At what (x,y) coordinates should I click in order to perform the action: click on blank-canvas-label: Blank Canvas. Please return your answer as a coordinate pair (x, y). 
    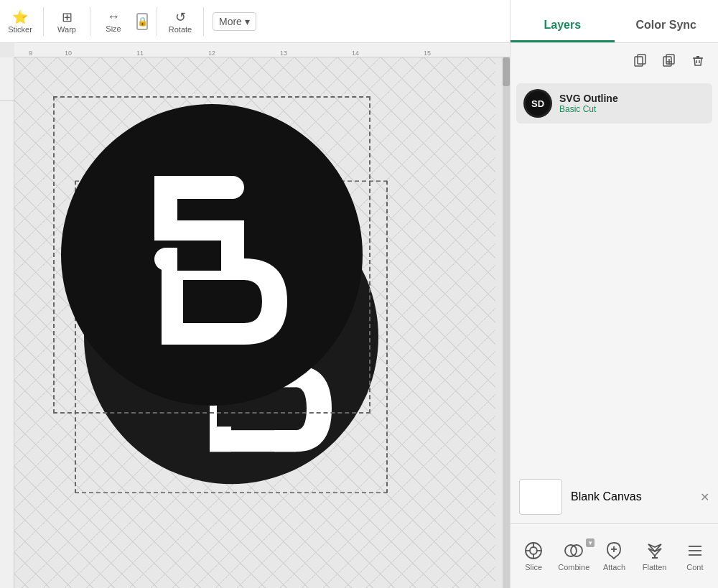
    Looking at the image, I should click on (606, 497).